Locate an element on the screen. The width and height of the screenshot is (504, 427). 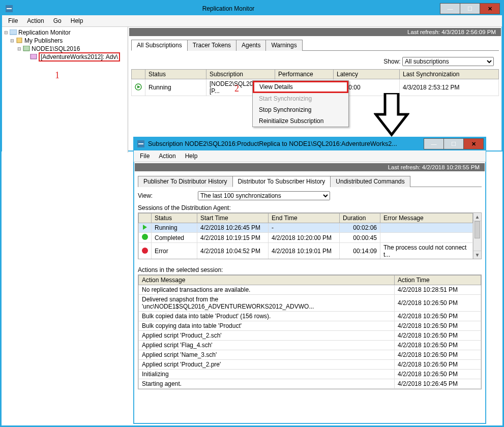
tab-undist-cmds: Undistributed Commands is located at coordinates (370, 181).